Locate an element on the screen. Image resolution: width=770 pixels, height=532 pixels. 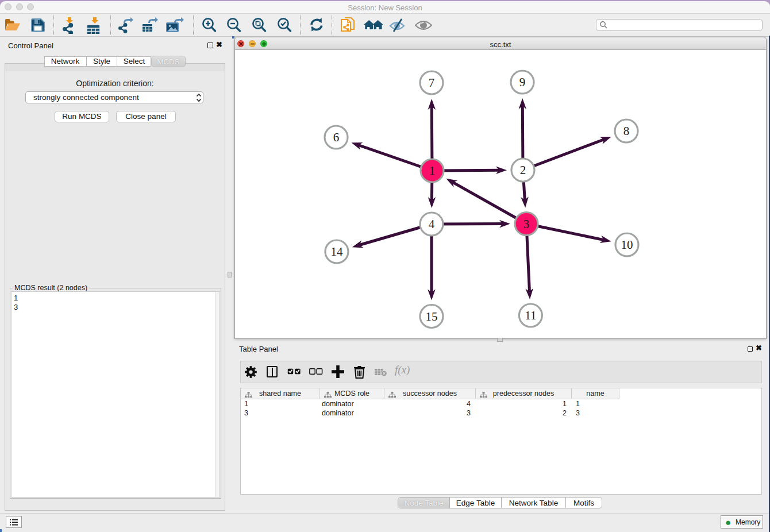
svg-text: 4 is located at coordinates (432, 224).